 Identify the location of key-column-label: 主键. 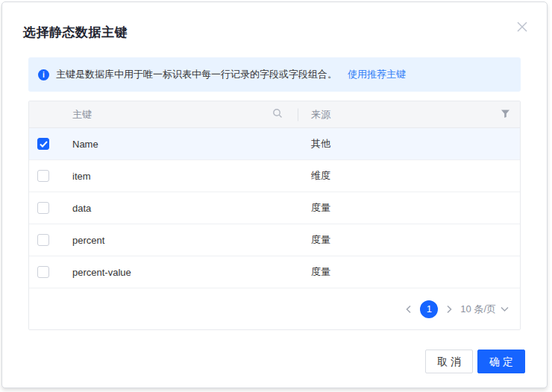
(82, 115).